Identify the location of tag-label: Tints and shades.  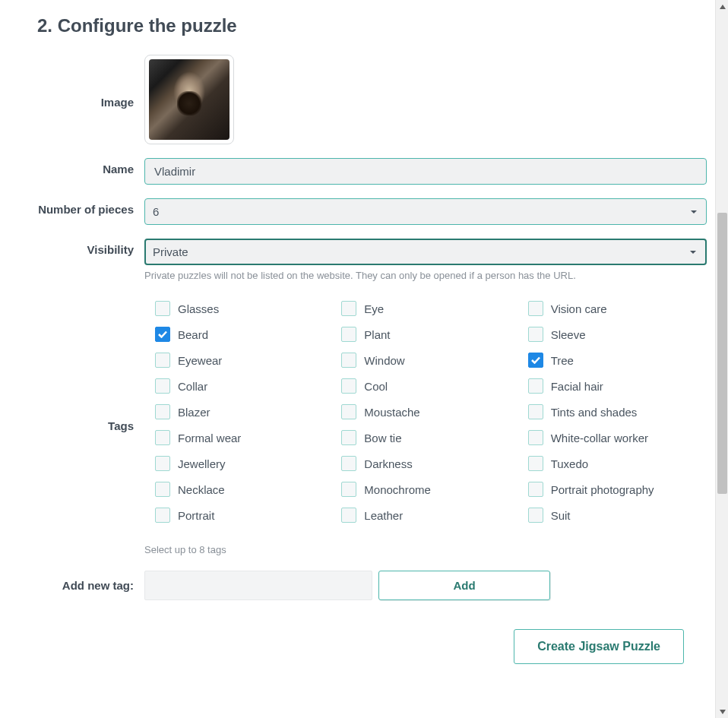
(594, 412).